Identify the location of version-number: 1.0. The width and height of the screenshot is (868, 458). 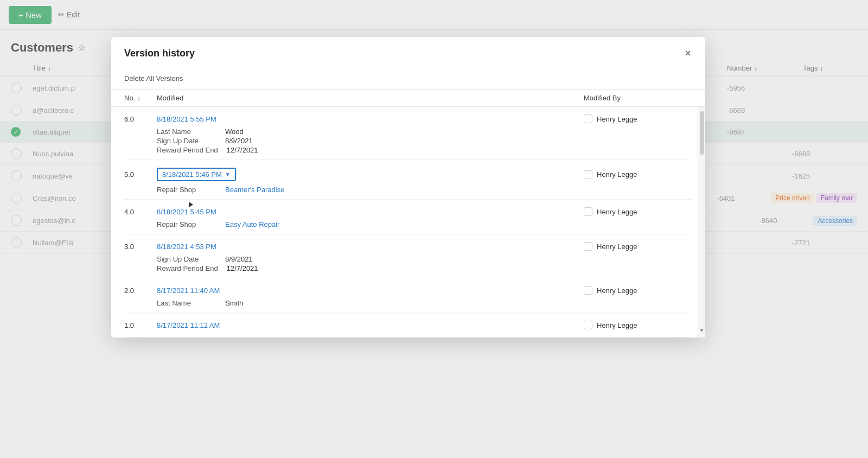
(141, 326).